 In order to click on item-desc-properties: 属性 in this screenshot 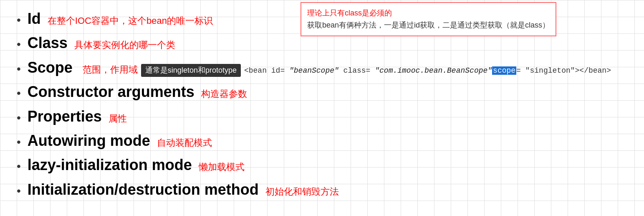, I will do `click(118, 119)`.